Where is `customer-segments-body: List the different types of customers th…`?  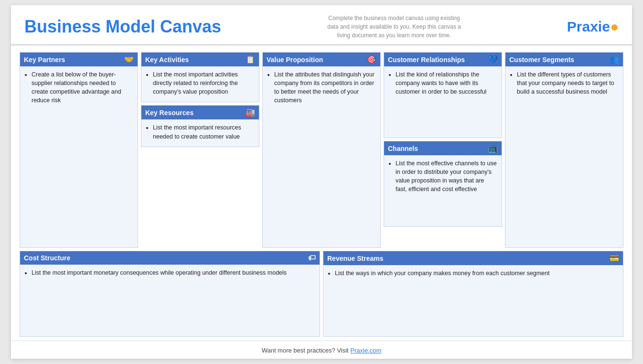 customer-segments-body: List the different types of customers th… is located at coordinates (564, 157).